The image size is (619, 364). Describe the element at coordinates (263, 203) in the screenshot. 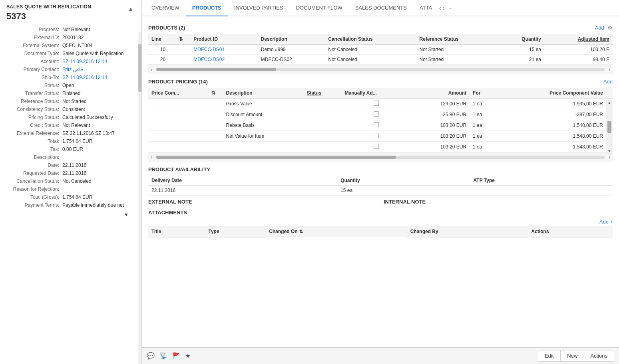

I see `external-note-section: EXTERNAL NOTE` at that location.